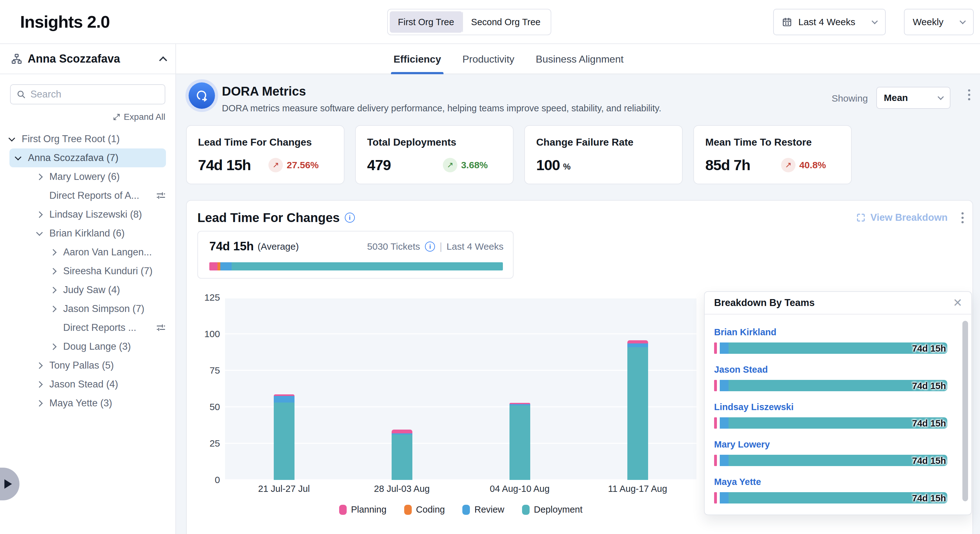 This screenshot has width=980, height=534. I want to click on legend-item-review: Review, so click(483, 510).